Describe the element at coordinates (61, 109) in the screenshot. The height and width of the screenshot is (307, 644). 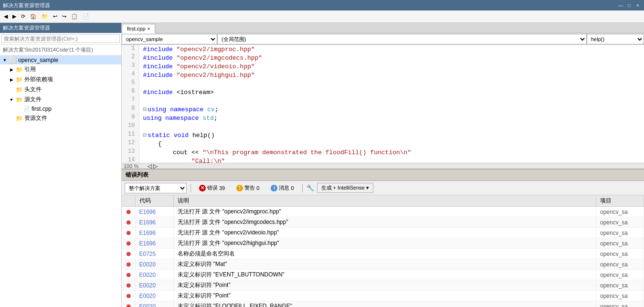
I see `tree-item-firstcpp: 📄 first.cpp` at that location.